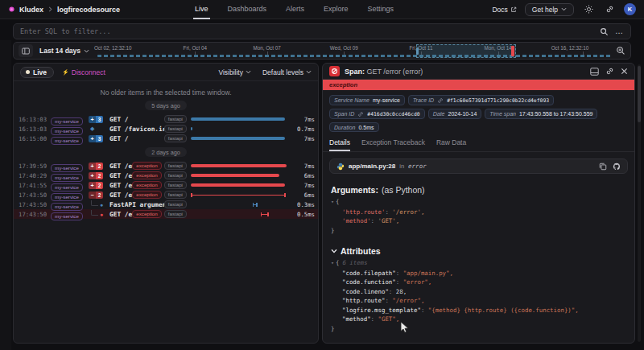 The height and width of the screenshot is (350, 644). I want to click on time-range-dropdown: Last 14 days, so click(64, 51).